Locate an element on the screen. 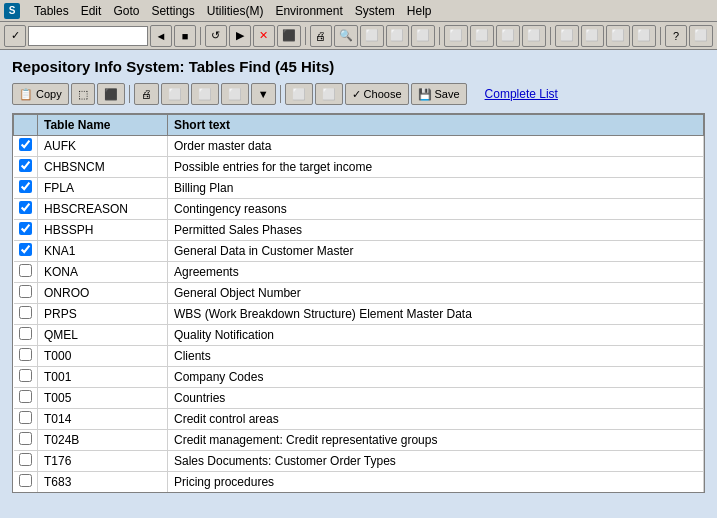 The height and width of the screenshot is (518, 717). print-btn: 🖨 is located at coordinates (321, 36).